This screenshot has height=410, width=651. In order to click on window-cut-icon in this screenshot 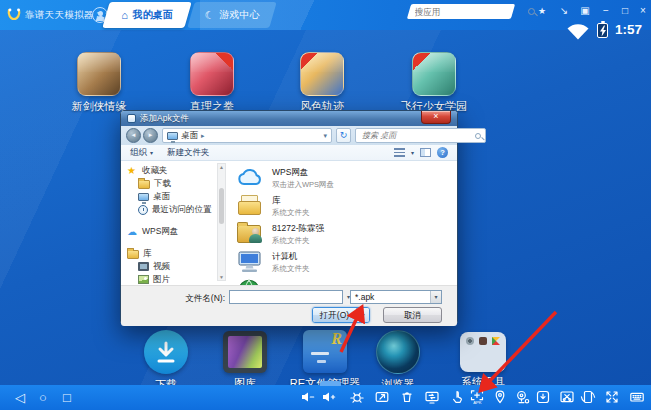, I will do `click(567, 397)`.